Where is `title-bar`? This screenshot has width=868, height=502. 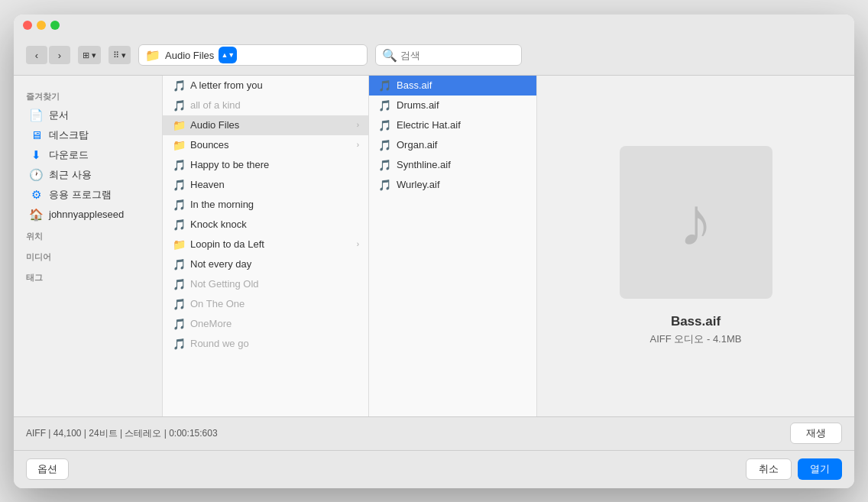
title-bar is located at coordinates (434, 25).